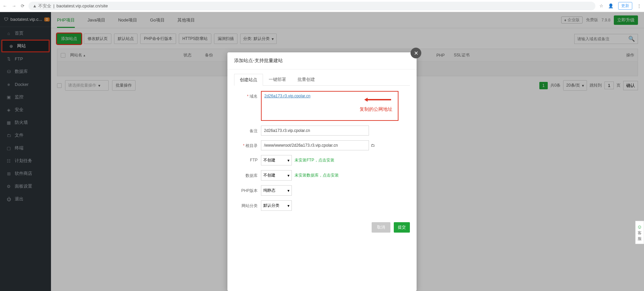  I want to click on label-db: 数据库, so click(252, 176).